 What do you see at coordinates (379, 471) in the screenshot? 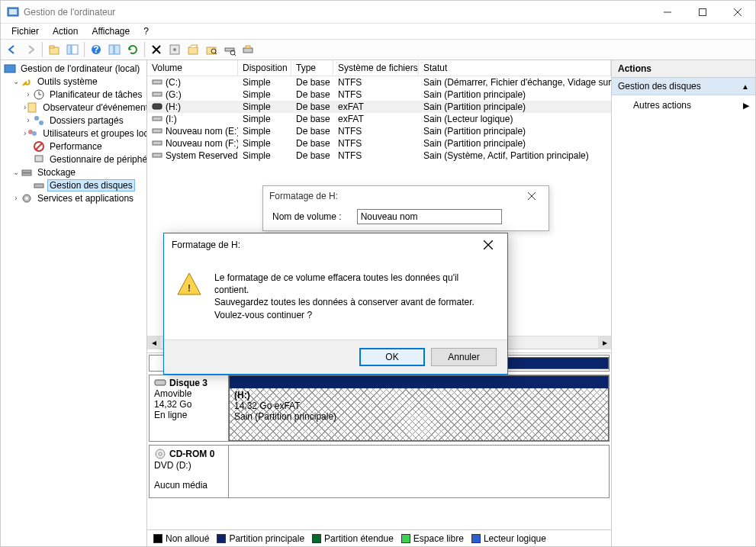
I see `disk-row: CD-ROM 0 DVD (D:) Aucun média` at bounding box center [379, 471].